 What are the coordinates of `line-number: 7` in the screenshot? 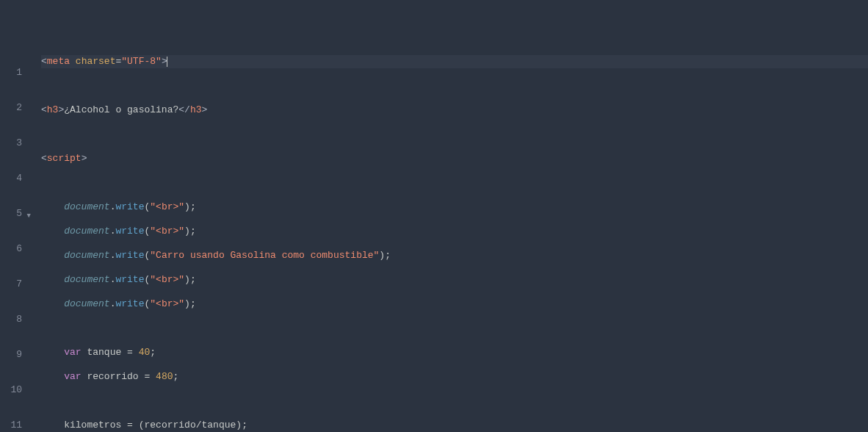 It's located at (11, 284).